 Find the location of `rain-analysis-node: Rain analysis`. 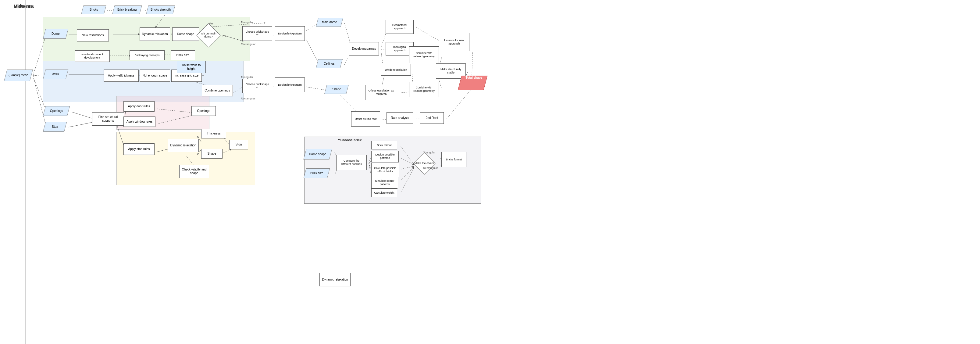

rain-analysis-node: Rain analysis is located at coordinates (400, 118).